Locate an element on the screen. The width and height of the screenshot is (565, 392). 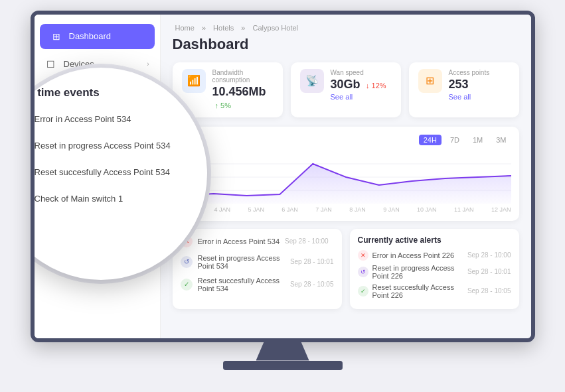
chart-canvas is located at coordinates (346, 177).